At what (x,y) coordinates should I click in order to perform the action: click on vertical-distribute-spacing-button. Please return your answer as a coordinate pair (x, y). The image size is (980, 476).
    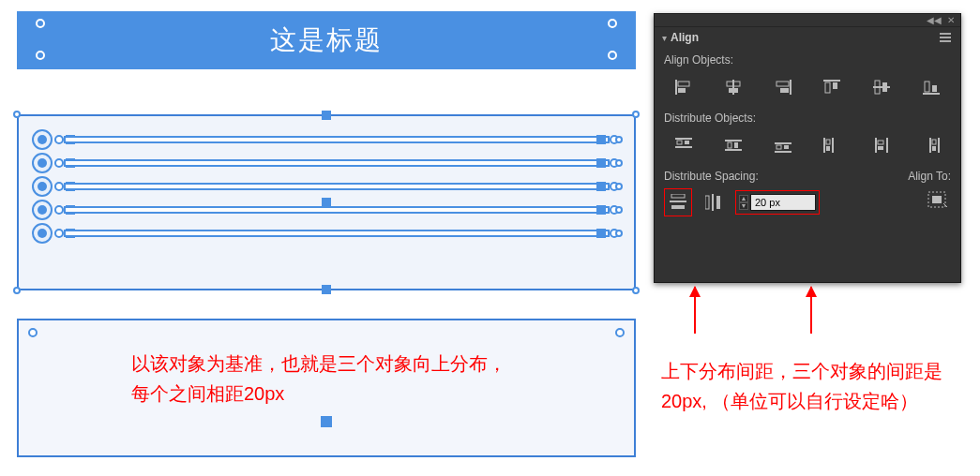
    Looking at the image, I should click on (678, 202).